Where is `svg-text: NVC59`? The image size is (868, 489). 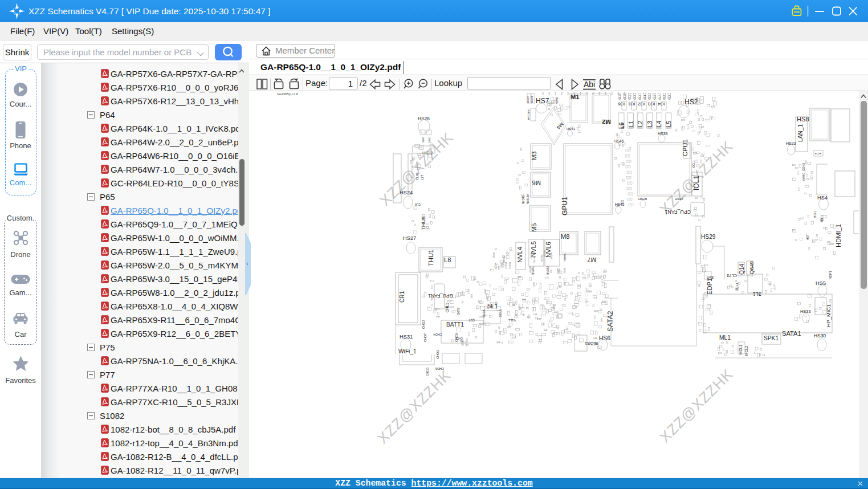
svg-text: NVC59 is located at coordinates (510, 266).